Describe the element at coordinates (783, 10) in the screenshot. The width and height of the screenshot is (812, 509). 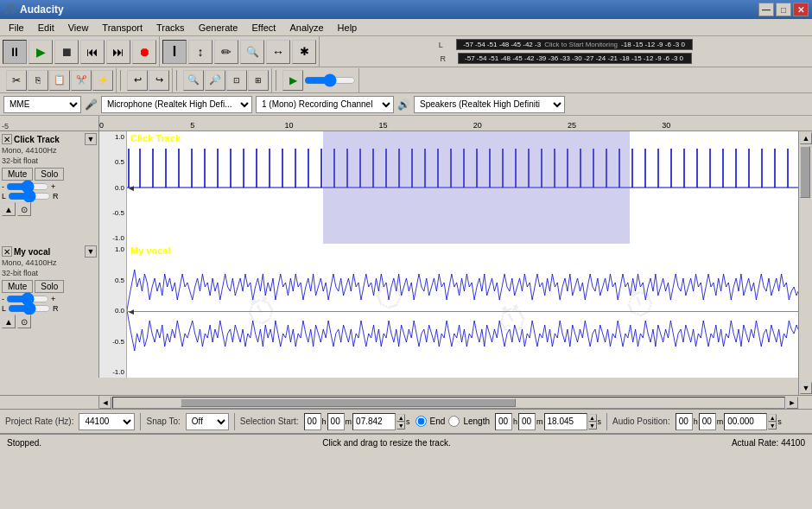
I see `maximize-button: □` at that location.